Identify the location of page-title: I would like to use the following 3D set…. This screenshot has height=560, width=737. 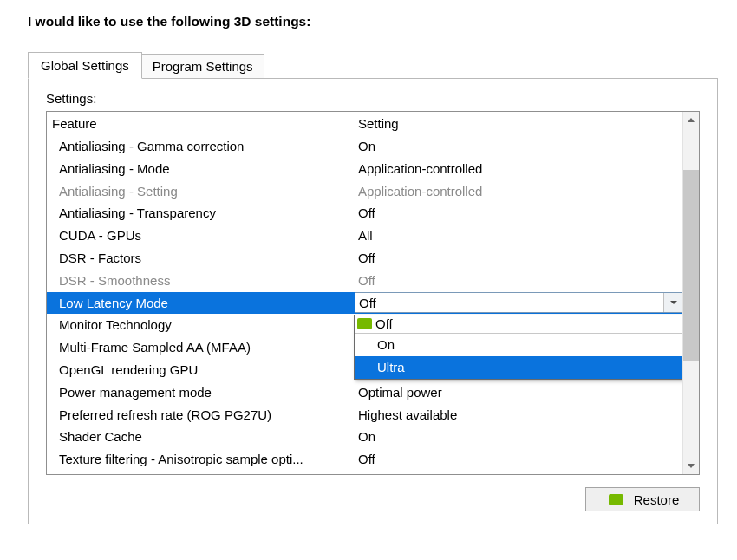
(368, 22).